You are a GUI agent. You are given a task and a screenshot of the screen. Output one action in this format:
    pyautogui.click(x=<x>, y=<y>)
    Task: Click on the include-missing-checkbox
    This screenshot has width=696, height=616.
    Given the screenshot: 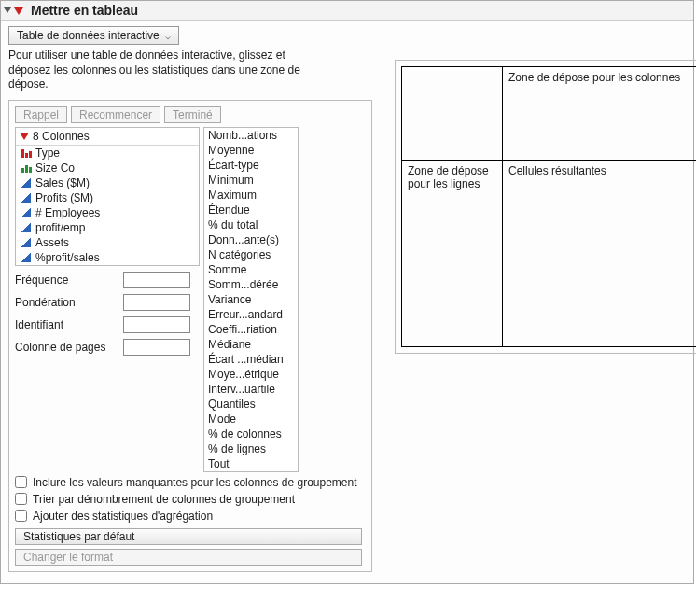 What is the action you would take?
    pyautogui.click(x=21, y=482)
    